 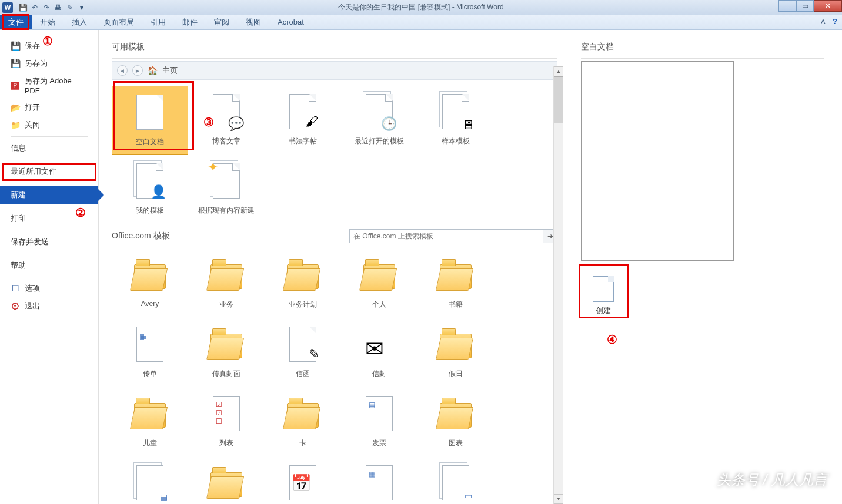 What do you see at coordinates (150, 210) in the screenshot?
I see `label: 我的模板` at bounding box center [150, 210].